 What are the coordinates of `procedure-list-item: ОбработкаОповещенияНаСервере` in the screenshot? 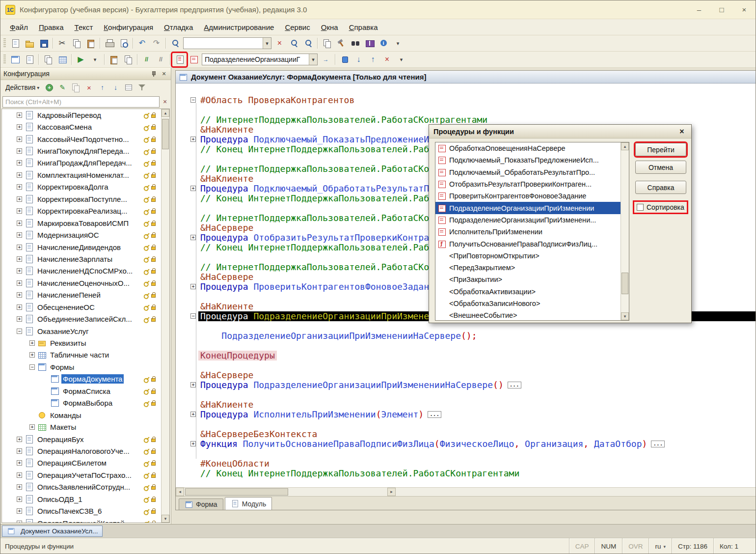 It's located at (528, 148).